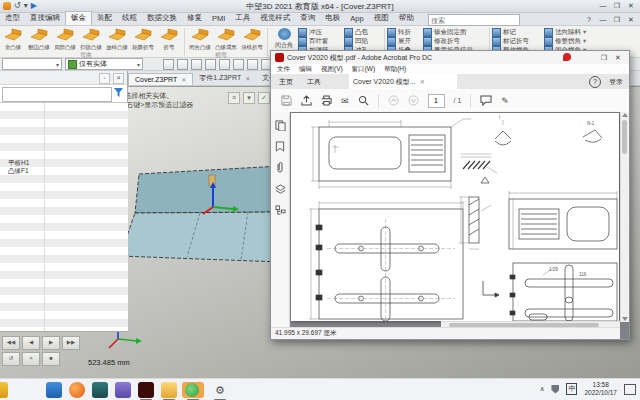 Image resolution: width=640 pixels, height=400 pixels. Describe the element at coordinates (280, 210) in the screenshot. I see `model-tree-icon` at that location.